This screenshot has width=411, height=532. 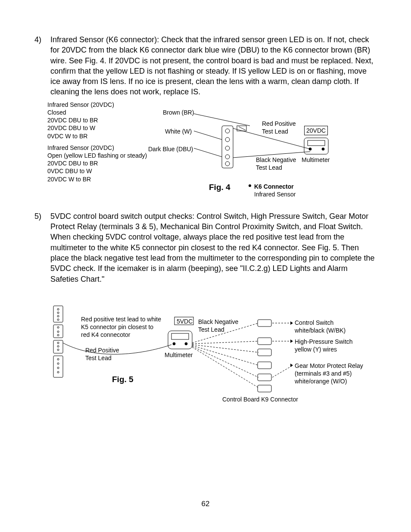 I want to click on fig5-high-pressure-switch: High-Pressure Switch yellow (Y) wires, so click(x=324, y=345).